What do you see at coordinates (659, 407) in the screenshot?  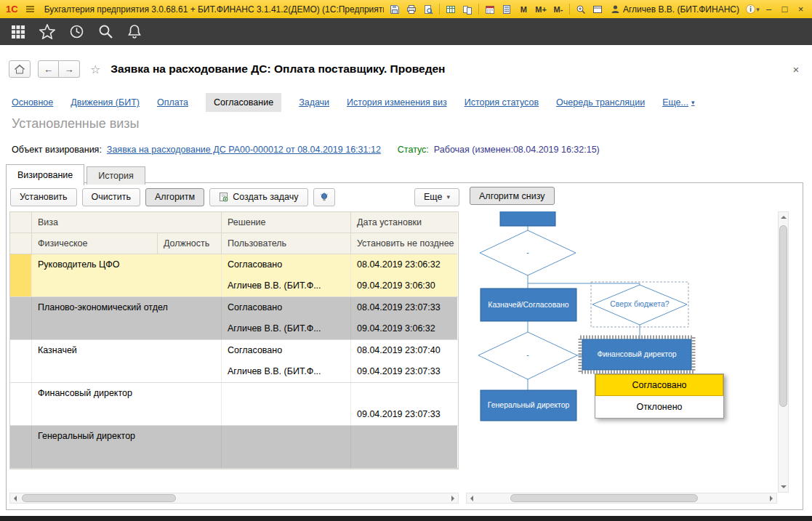 I see `menu-item-rejected: Отклонено` at bounding box center [659, 407].